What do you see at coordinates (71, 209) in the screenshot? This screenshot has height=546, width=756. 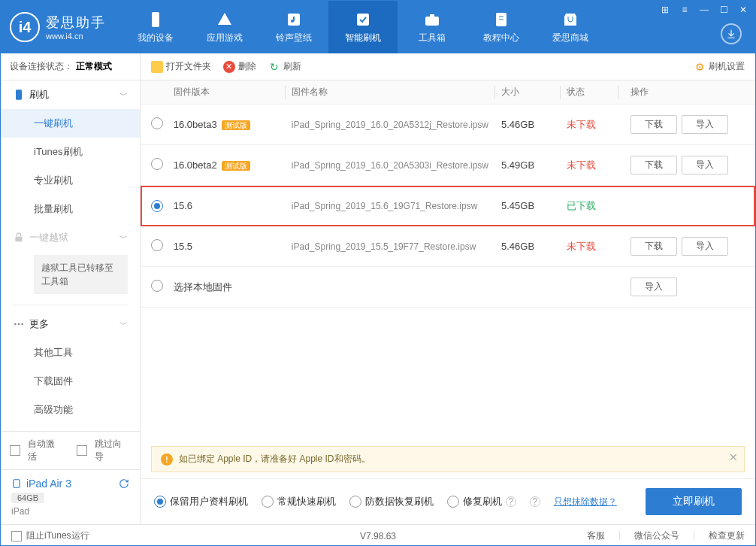 I see `sidebar-item: 批量刷机` at bounding box center [71, 209].